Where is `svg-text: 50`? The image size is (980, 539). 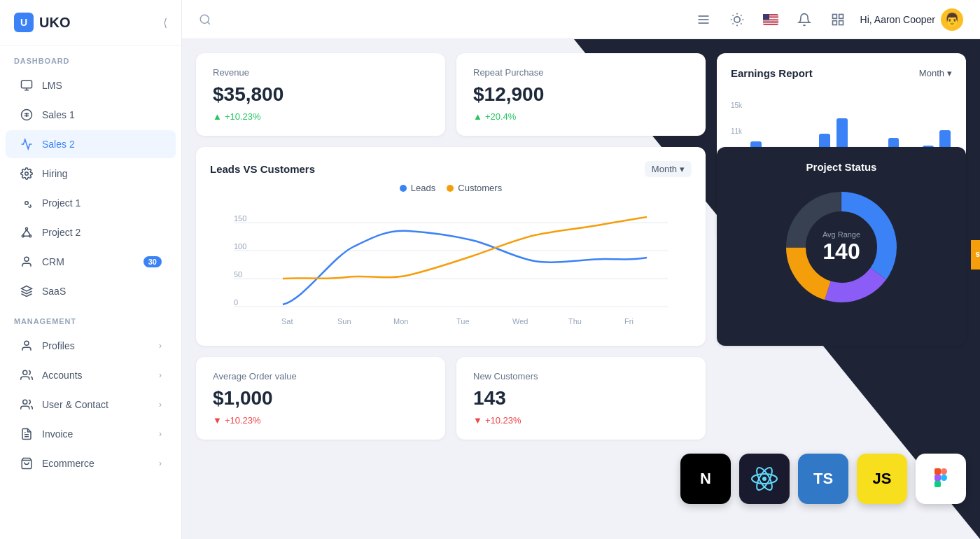
svg-text: 50 is located at coordinates (238, 274).